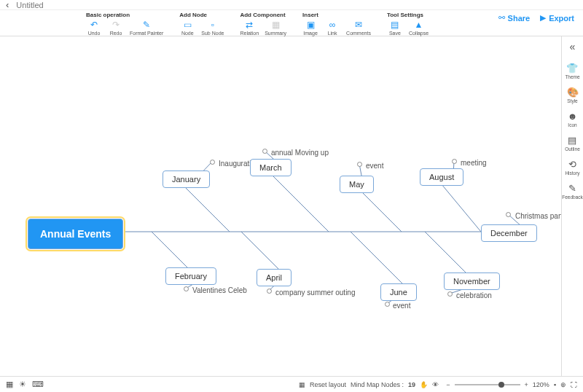 This screenshot has width=583, height=392. What do you see at coordinates (213, 28) in the screenshot?
I see `subnode-button: ▫Sub Node` at bounding box center [213, 28].